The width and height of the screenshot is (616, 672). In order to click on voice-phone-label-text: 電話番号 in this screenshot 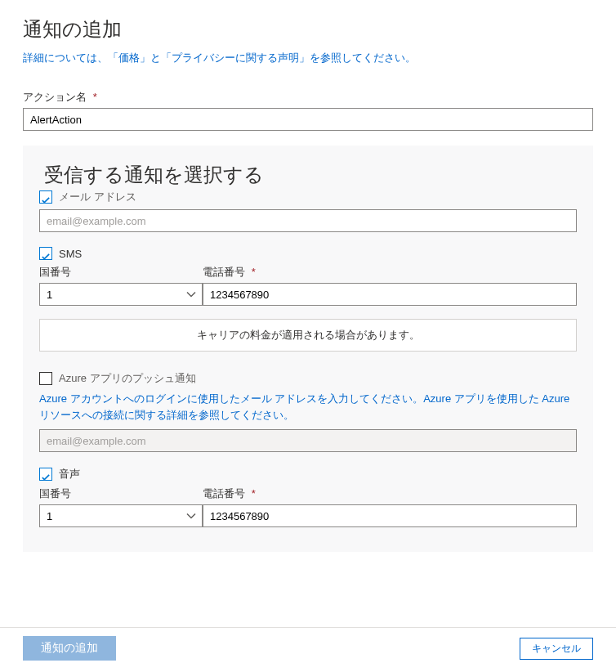, I will do `click(224, 494)`.